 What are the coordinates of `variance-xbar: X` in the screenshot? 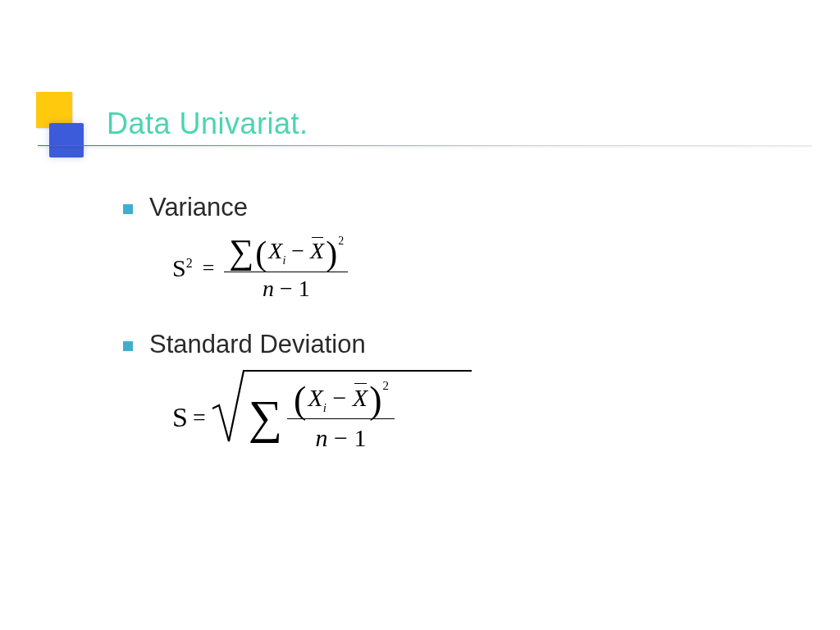 It's located at (317, 251).